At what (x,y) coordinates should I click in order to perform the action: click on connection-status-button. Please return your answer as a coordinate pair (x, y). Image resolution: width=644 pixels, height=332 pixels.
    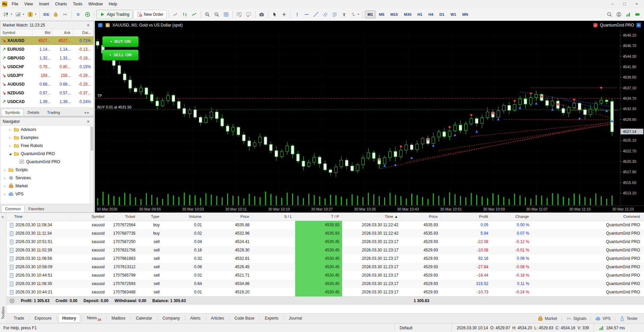
    Looking at the image, I should click on (628, 14).